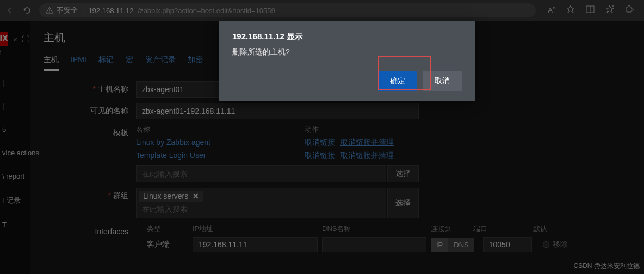 Image resolution: width=644 pixels, height=274 pixels. What do you see at coordinates (347, 61) in the screenshot?
I see `confirm-dialog: 192.168.11.12 显示 删除所选的主机? 确定 取消` at bounding box center [347, 61].